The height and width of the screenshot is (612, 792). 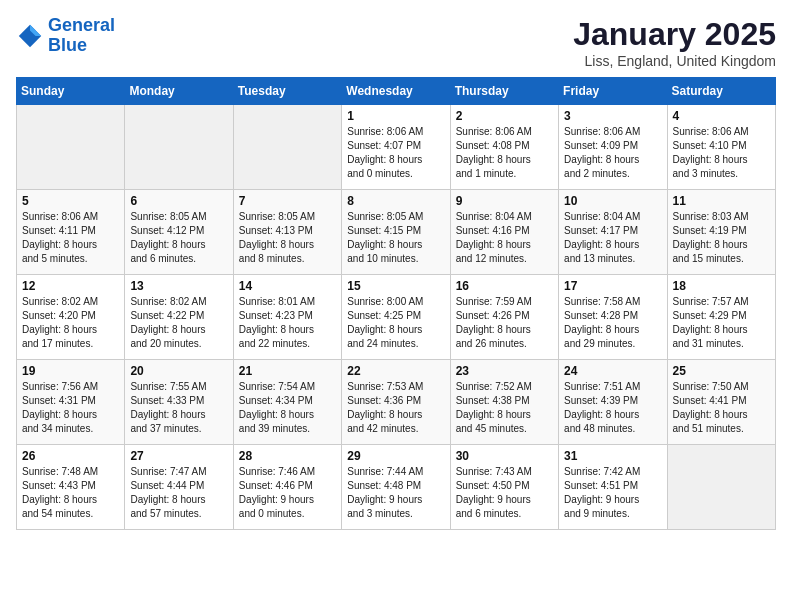 What do you see at coordinates (179, 318) in the screenshot?
I see `calendar-cell: 13Sunrise: 8:02 AMSunset: 4:22 PMDayligh…` at bounding box center [179, 318].